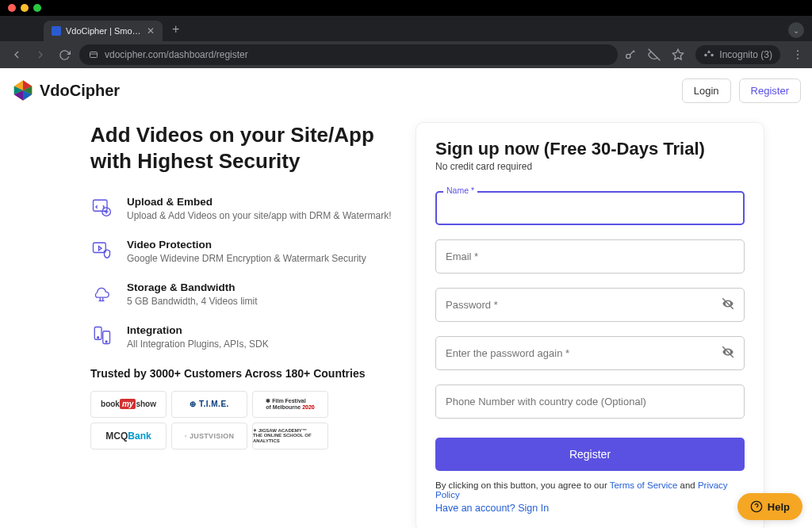  Describe the element at coordinates (259, 216) in the screenshot. I see `feature-desc: Upload & Add Videos on your site/app wit…` at that location.